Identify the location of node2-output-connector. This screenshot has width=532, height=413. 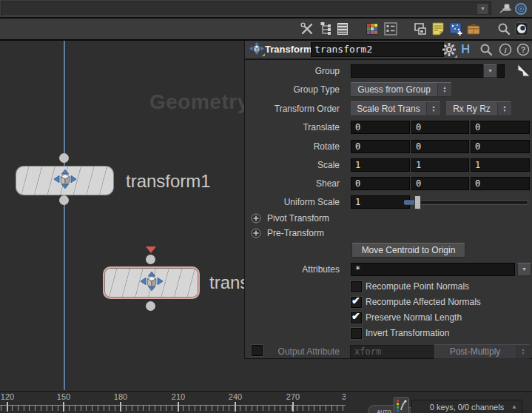
(151, 306).